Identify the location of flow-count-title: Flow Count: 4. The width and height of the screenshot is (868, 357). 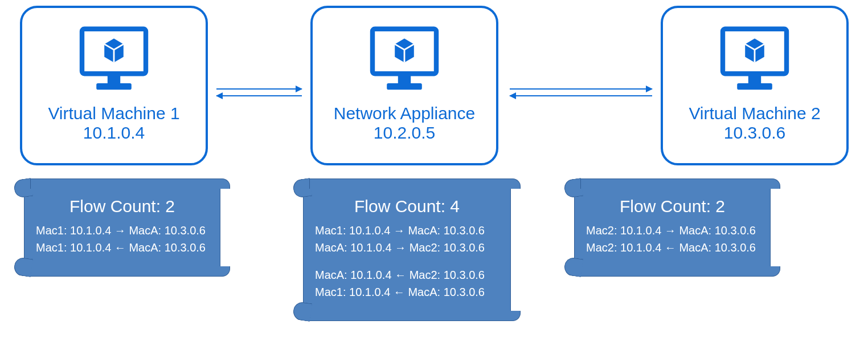
(407, 206).